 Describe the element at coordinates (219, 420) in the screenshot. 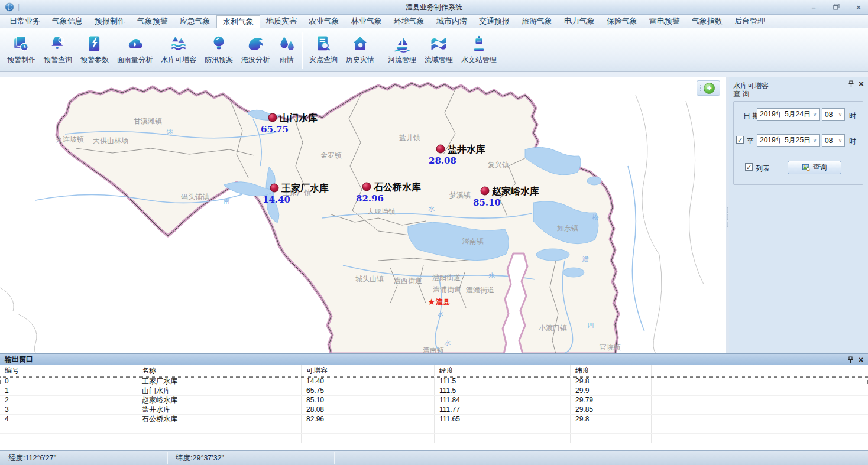

I see `table-cell: 石公桥水库` at that location.